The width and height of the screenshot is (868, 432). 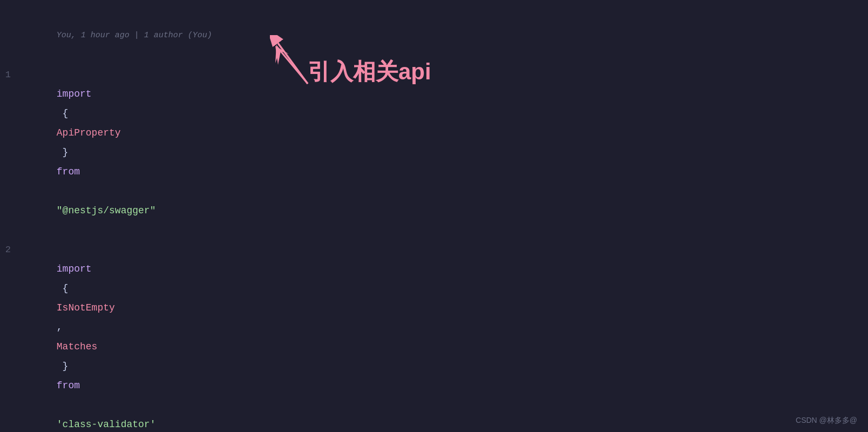 I want to click on keyword-from-1: from, so click(x=68, y=172).